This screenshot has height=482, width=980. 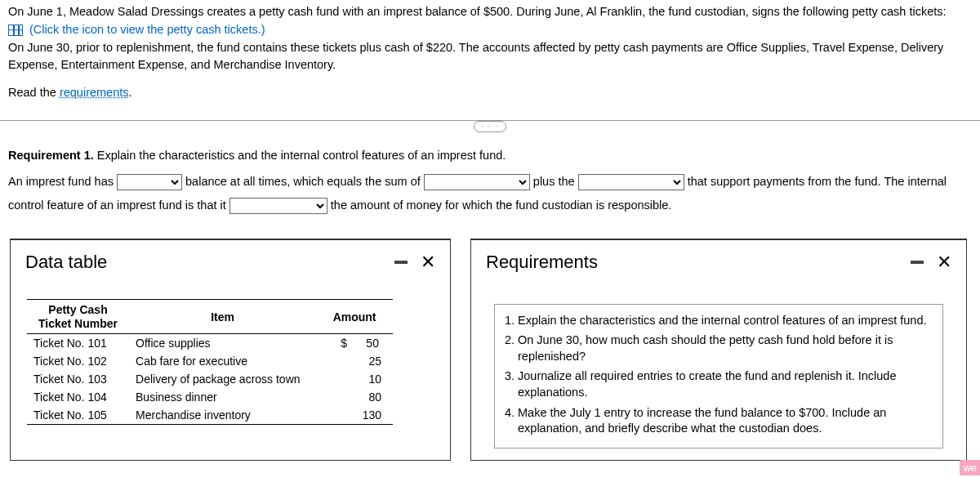 I want to click on view-tickets-link: (Click the icon to view the petty cash t…, so click(x=147, y=29).